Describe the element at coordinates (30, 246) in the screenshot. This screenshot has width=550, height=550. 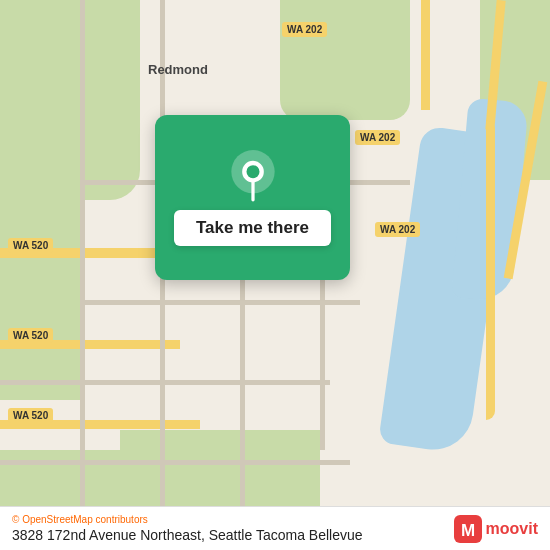
I see `road-label-wa520-1: WA 520` at that location.